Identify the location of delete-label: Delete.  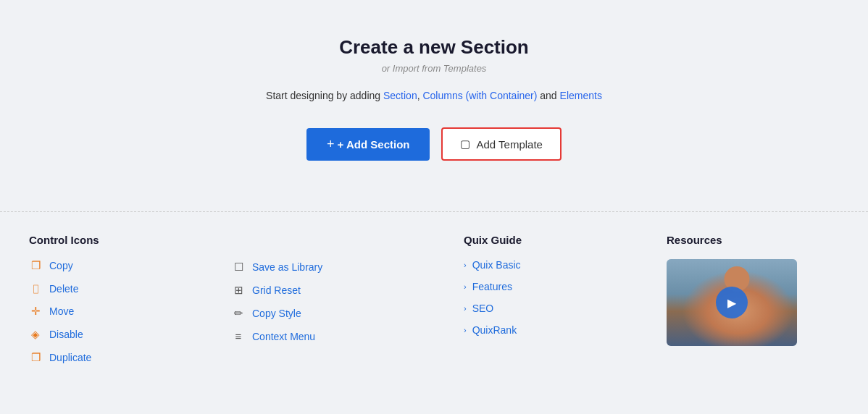
(64, 289).